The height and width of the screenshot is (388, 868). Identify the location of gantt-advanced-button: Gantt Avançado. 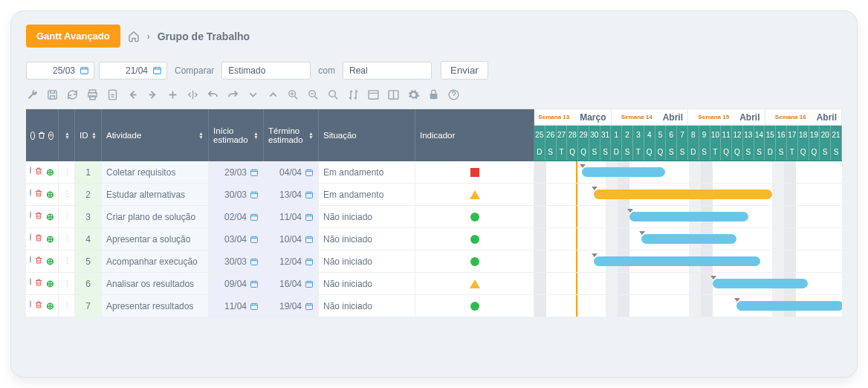
(73, 36).